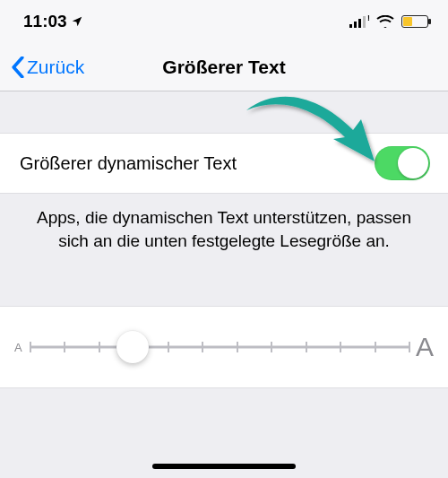  I want to click on battery-fill, so click(408, 22).